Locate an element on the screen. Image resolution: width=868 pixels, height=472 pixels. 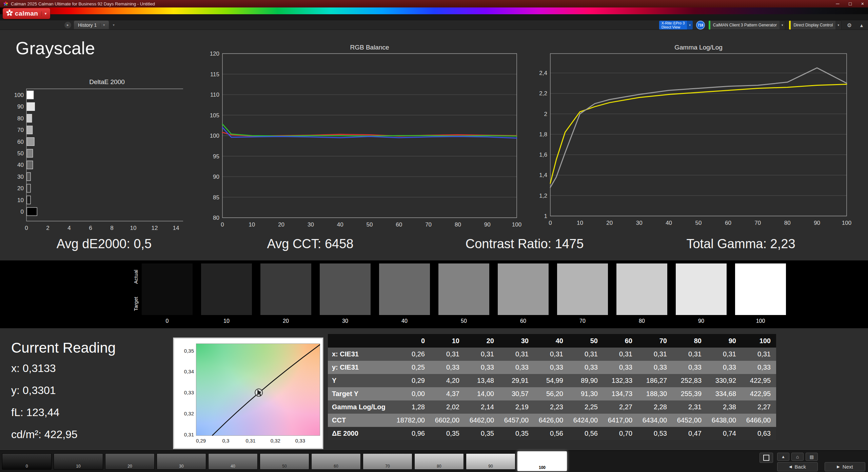
table-cell: 2,19 is located at coordinates (517, 407).